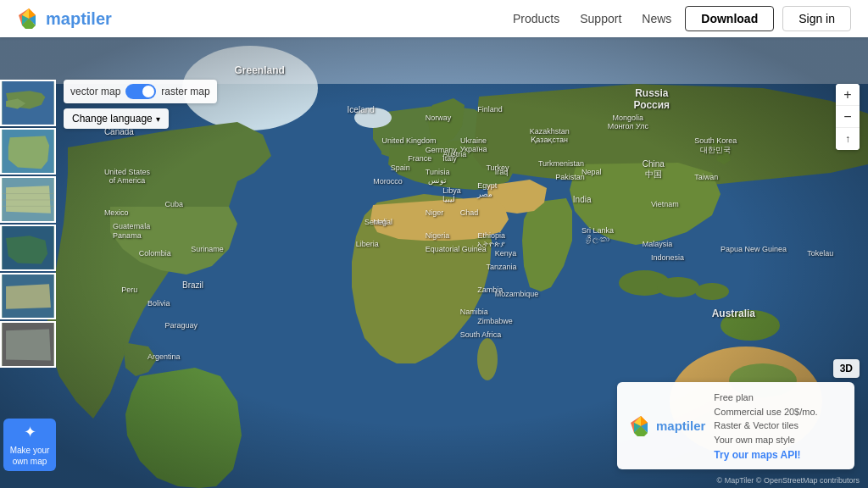 Image resolution: width=868 pixels, height=488 pixels. I want to click on header: maptiler Products Support News Download …, so click(434, 19).